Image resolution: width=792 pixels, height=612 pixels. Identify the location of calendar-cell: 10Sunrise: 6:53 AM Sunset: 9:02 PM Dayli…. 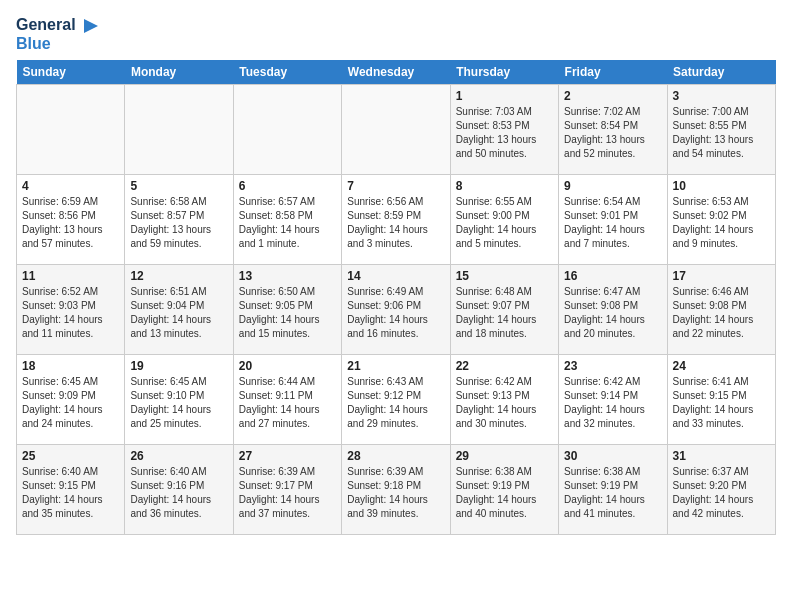
(721, 220).